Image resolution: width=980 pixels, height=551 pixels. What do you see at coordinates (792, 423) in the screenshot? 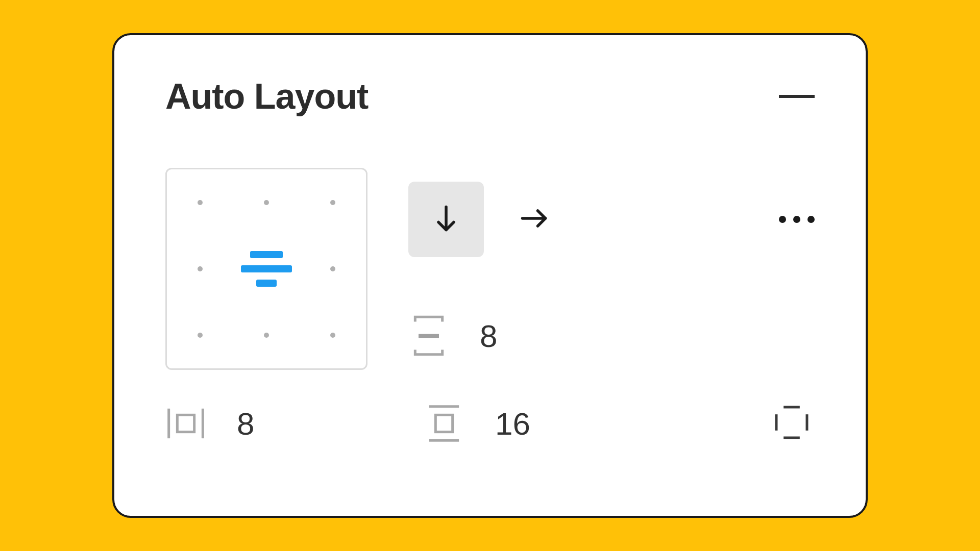
I see `independent-padding-button` at bounding box center [792, 423].